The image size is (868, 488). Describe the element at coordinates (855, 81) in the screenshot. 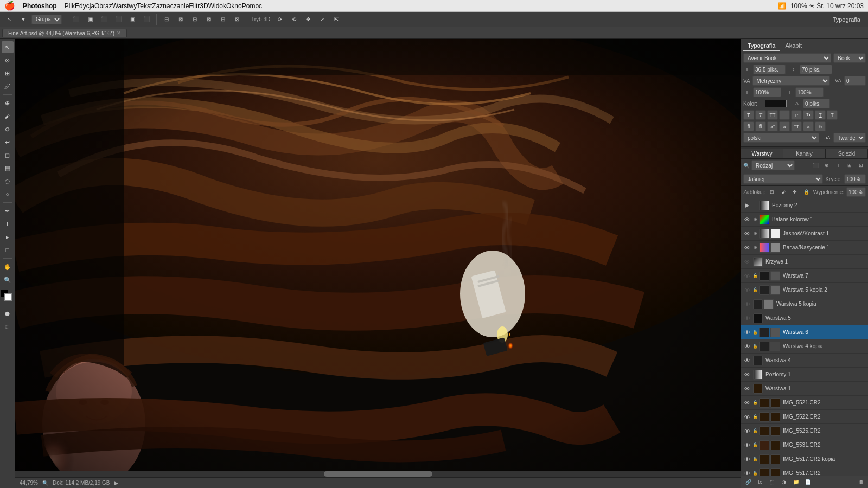

I see `tracking-value-input` at that location.